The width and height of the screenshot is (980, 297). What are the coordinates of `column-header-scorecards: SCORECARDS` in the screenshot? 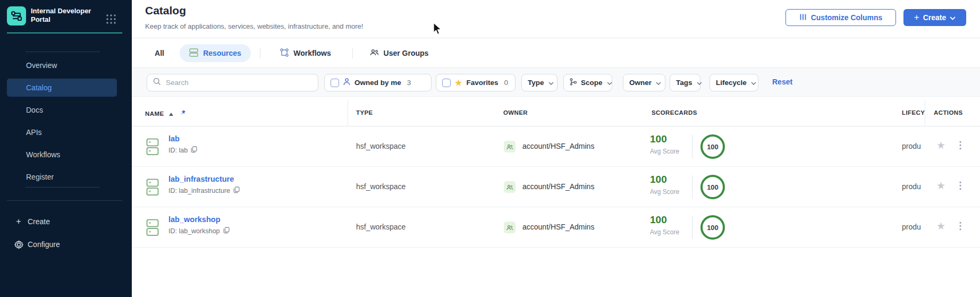 It's located at (674, 113).